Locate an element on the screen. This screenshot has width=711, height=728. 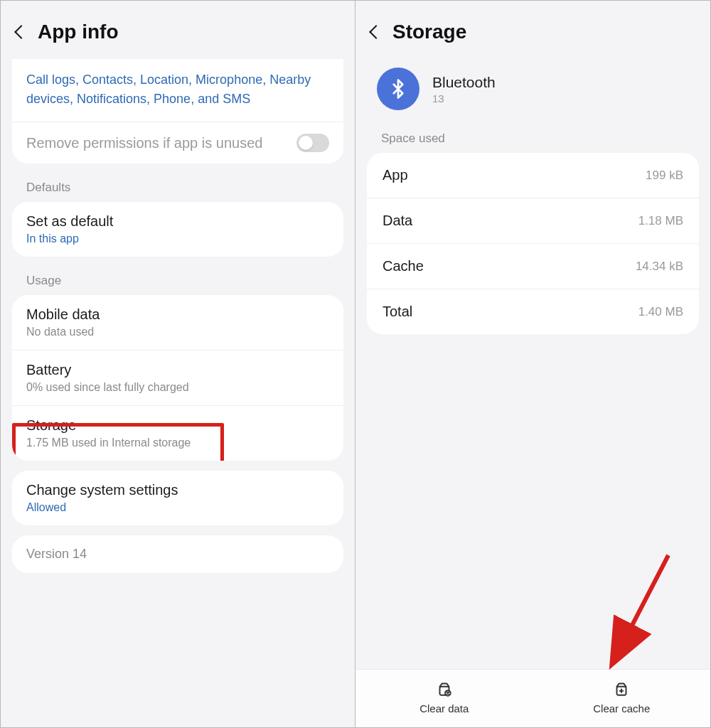
mobile-data-title: Mobile data is located at coordinates (178, 314).